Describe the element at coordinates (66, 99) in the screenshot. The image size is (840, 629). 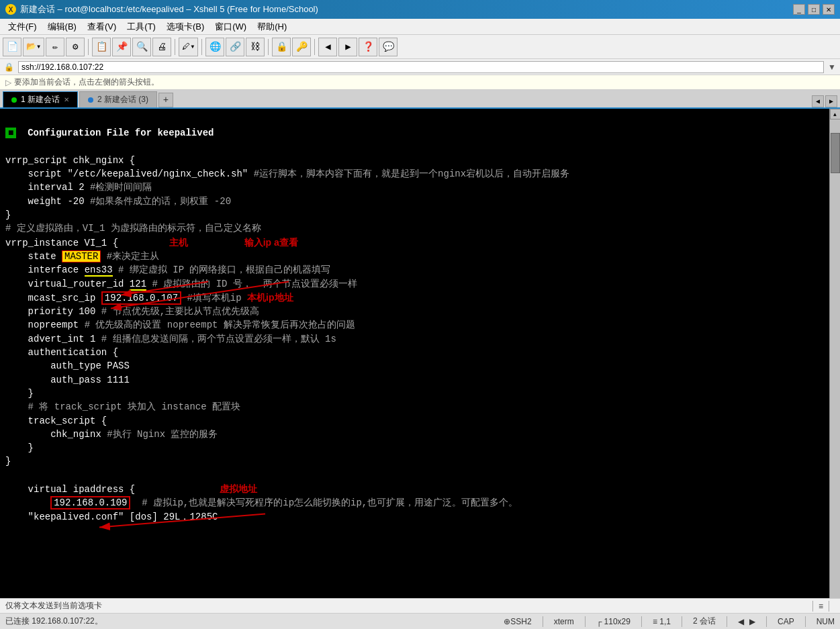
I see `tab-1-close-button: ✕` at that location.